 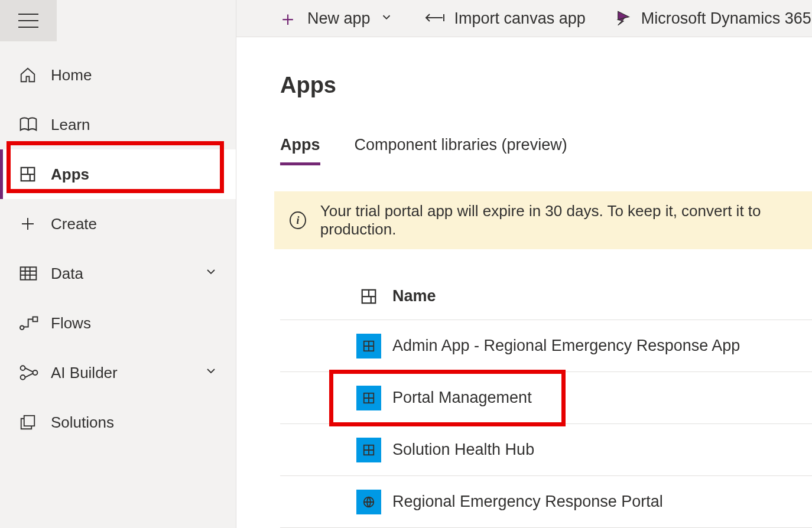 What do you see at coordinates (118, 224) in the screenshot?
I see `sidebar-item-create: Create` at bounding box center [118, 224].